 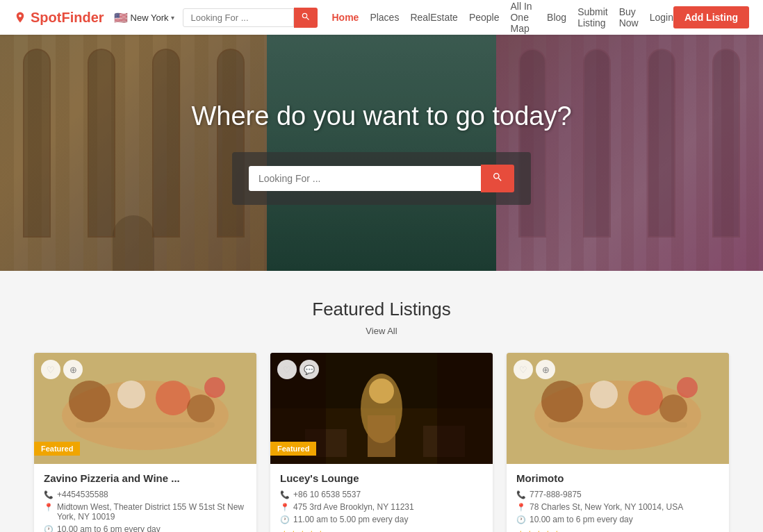 What do you see at coordinates (712, 17) in the screenshot?
I see `nav-right: Add Listing` at bounding box center [712, 17].